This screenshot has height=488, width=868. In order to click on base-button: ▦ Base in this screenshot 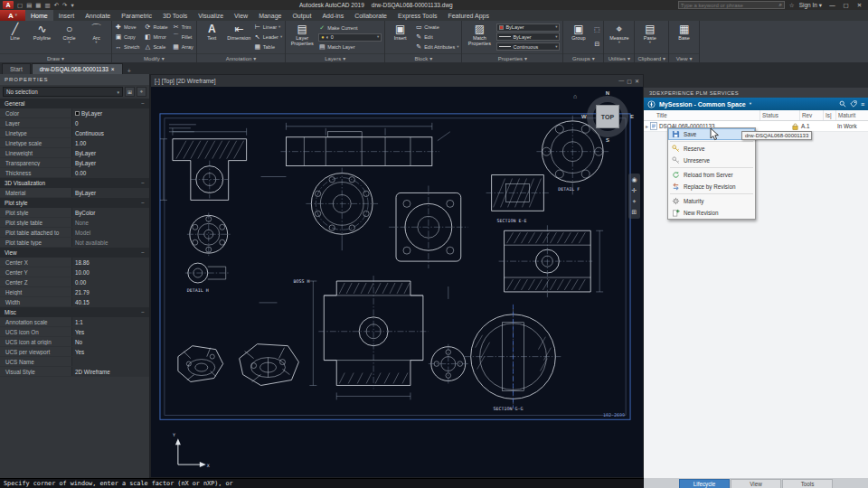, I will do `click(684, 37)`.